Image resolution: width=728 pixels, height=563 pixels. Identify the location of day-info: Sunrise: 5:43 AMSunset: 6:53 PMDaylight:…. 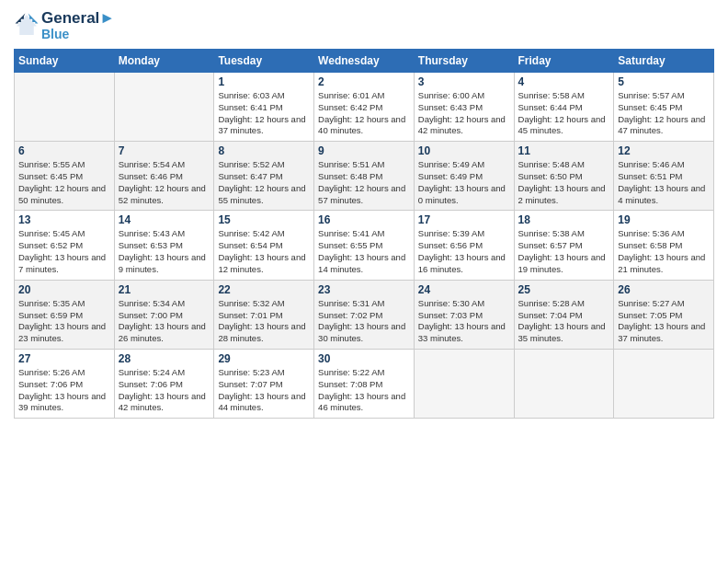
(165, 252).